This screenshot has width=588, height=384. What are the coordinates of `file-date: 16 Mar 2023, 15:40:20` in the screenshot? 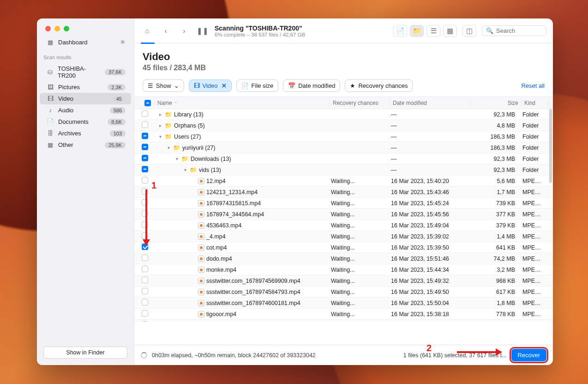 It's located at (428, 181).